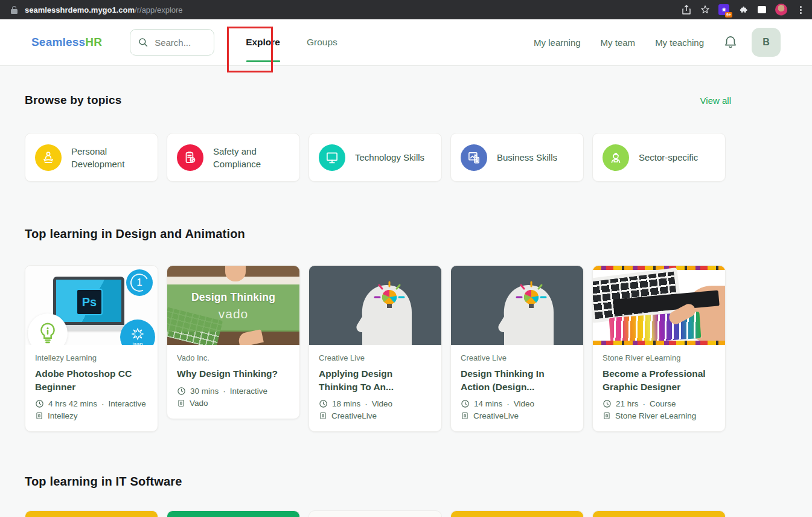 This screenshot has width=812, height=517. What do you see at coordinates (376, 348) in the screenshot?
I see `course-card-applying-design-thinking: Creative Live Applying Design Thinking T…` at bounding box center [376, 348].